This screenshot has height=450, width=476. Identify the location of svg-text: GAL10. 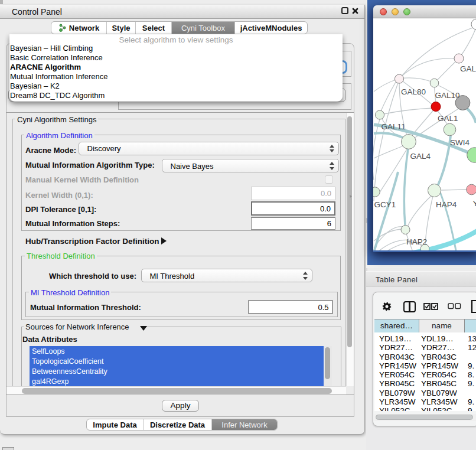
(448, 96).